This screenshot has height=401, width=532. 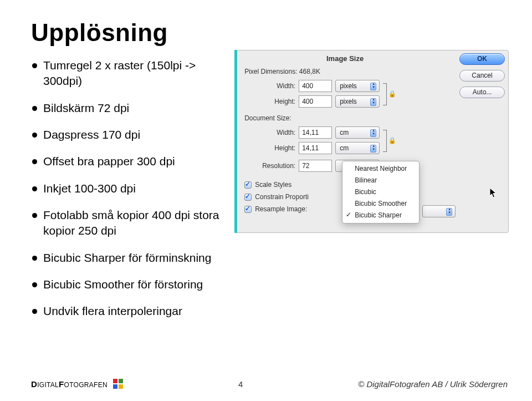 What do you see at coordinates (433, 384) in the screenshot?
I see `copyright: © DigitalFotografen AB / Ulrik Södergren` at bounding box center [433, 384].